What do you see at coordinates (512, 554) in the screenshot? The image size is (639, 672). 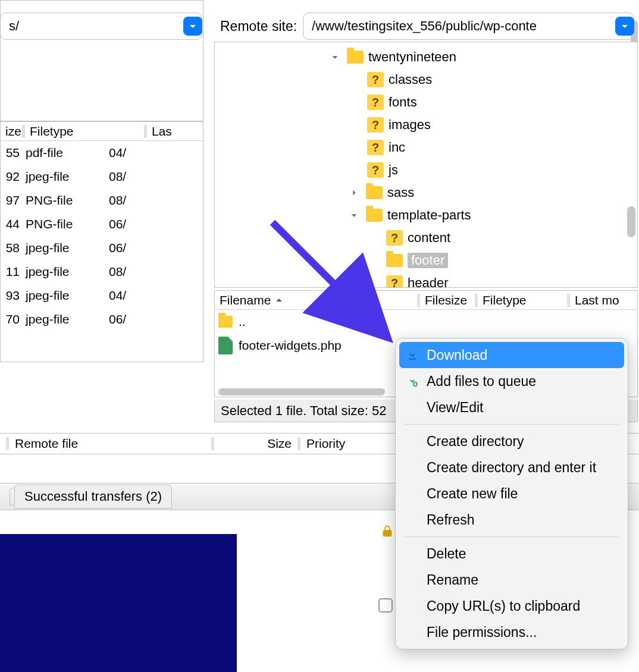 I see `menu-delete: Delete` at bounding box center [512, 554].